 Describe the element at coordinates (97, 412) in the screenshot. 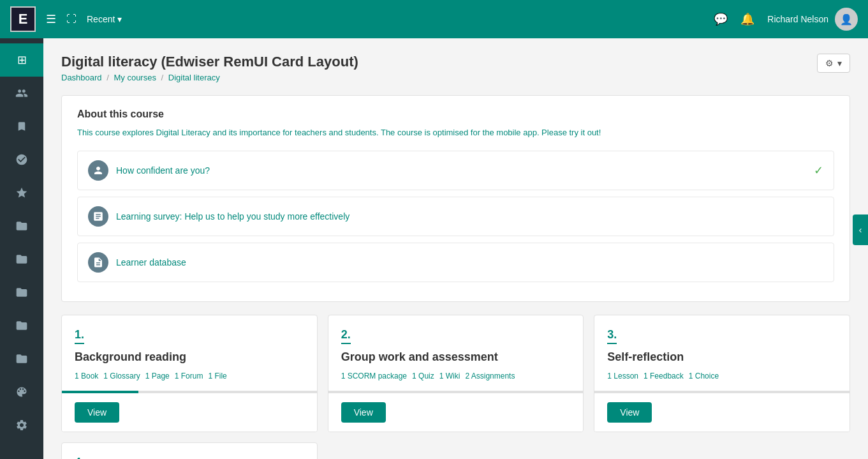

I see `view-button-1: View` at that location.